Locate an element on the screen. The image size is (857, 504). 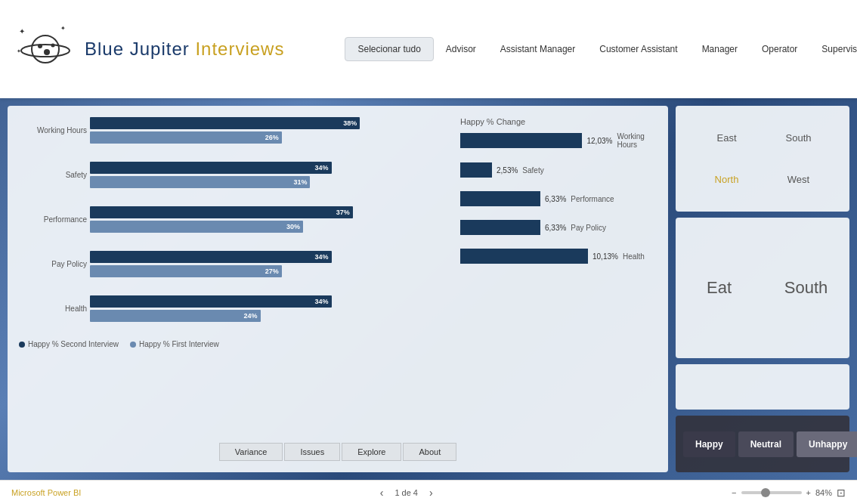
nav-operator: Operator is located at coordinates (780, 49).